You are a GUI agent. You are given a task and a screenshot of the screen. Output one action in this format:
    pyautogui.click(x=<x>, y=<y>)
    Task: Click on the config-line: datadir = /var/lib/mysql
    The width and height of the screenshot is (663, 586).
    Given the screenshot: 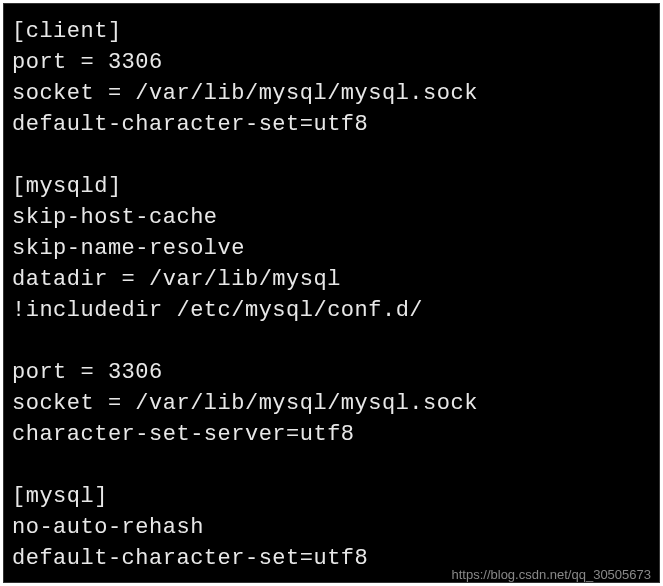 What is the action you would take?
    pyautogui.click(x=332, y=280)
    